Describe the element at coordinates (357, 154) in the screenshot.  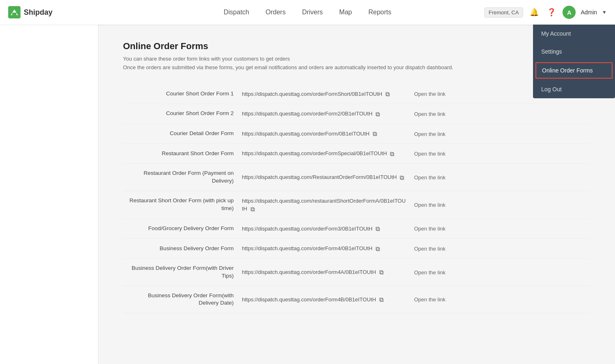
I see `table-row: Restaurant Short Order Form https://disp…` at that location.